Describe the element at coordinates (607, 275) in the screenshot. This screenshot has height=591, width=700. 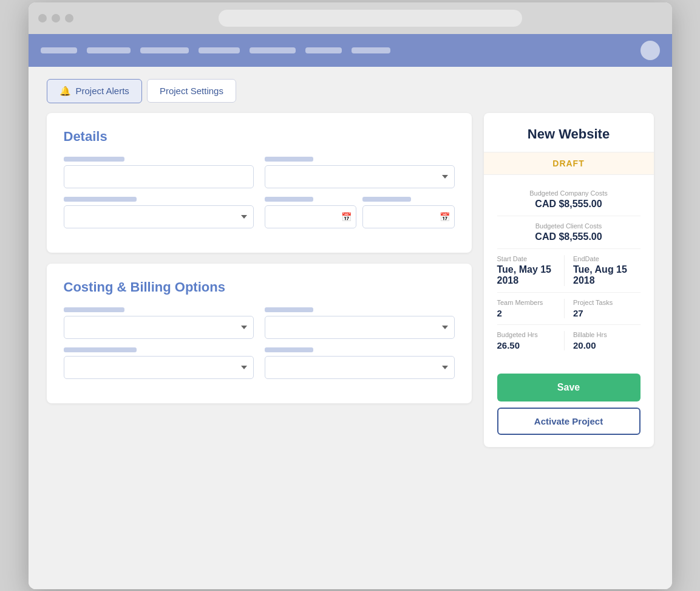
I see `end-date-value: Tue, Aug 15 2018` at that location.